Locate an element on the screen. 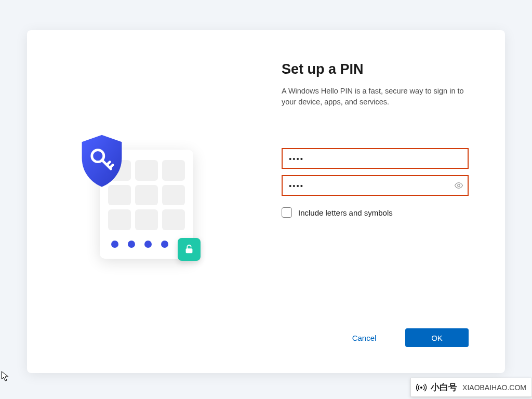  shield-key-icon is located at coordinates (102, 161).